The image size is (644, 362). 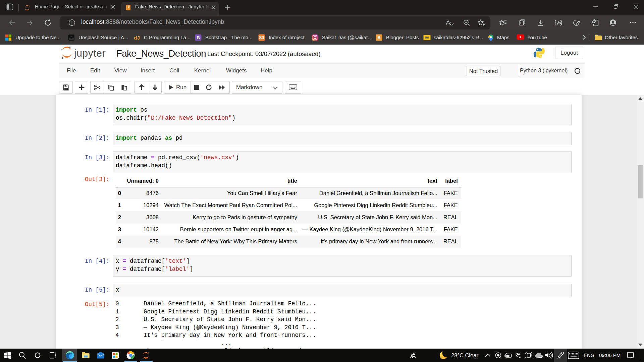 What do you see at coordinates (90, 53) in the screenshot?
I see `svg-text: jupyter` at bounding box center [90, 53].